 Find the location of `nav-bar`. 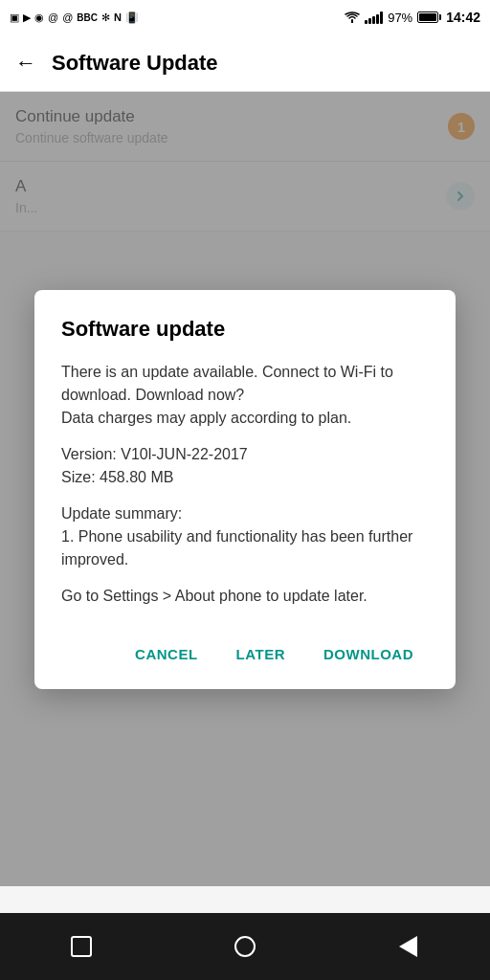

nav-bar is located at coordinates (245, 947).